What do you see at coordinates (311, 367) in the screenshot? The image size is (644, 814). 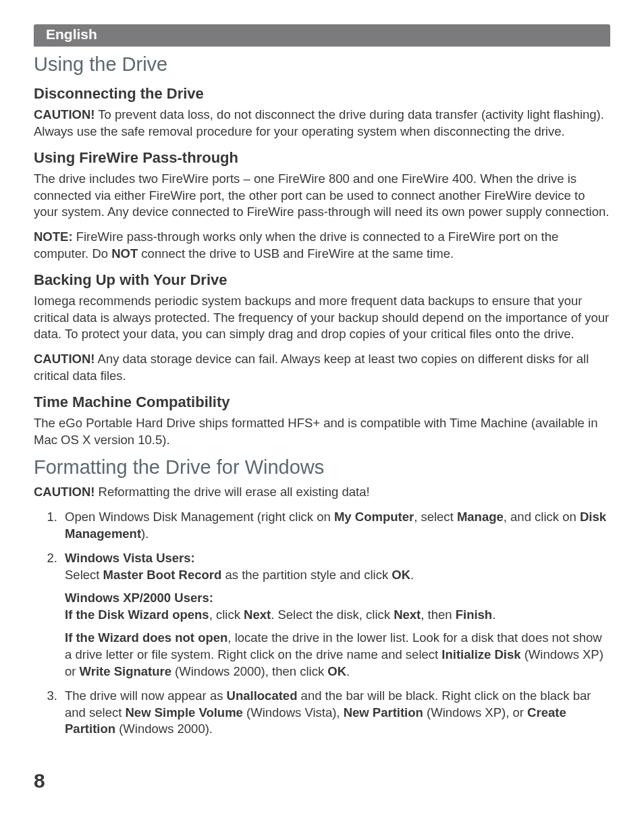 I see `caution-text: Any data storage device can fail. Always…` at bounding box center [311, 367].